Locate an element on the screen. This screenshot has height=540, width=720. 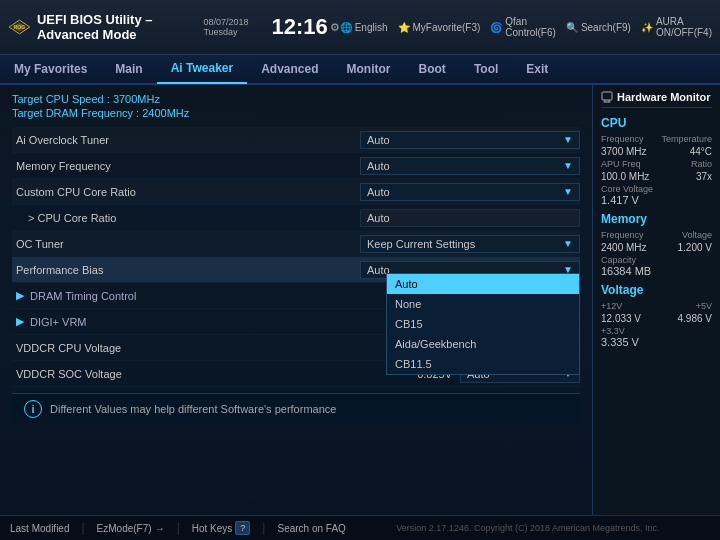
cpu-core-ratio-label: > CPU Core Ratio is located at coordinates (186, 218).